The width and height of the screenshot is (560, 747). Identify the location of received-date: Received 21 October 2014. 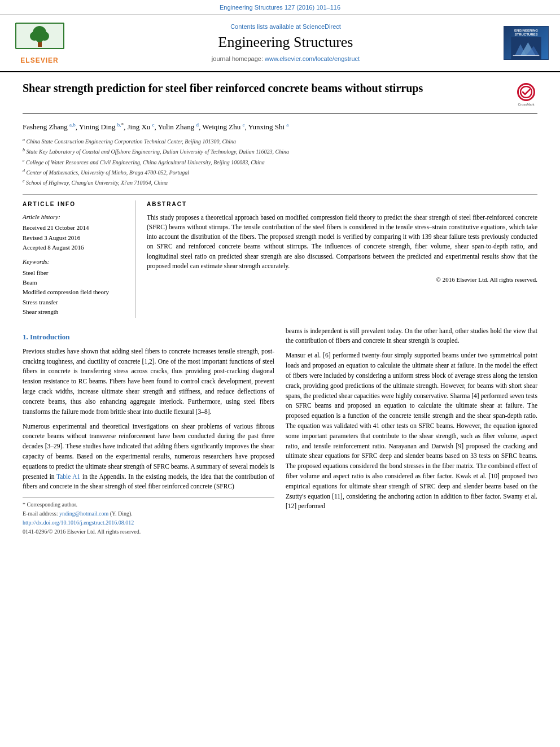
(75, 228).